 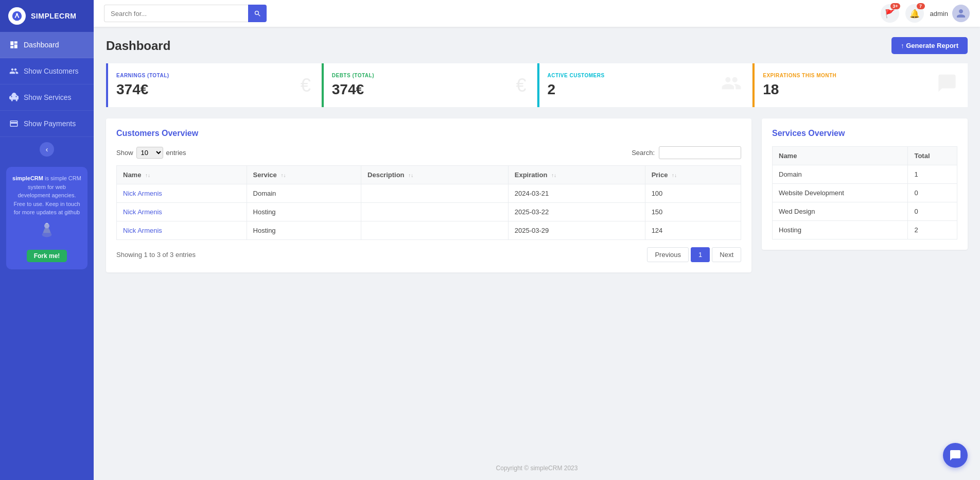 What do you see at coordinates (125, 152) in the screenshot?
I see `show-label: Show` at bounding box center [125, 152].